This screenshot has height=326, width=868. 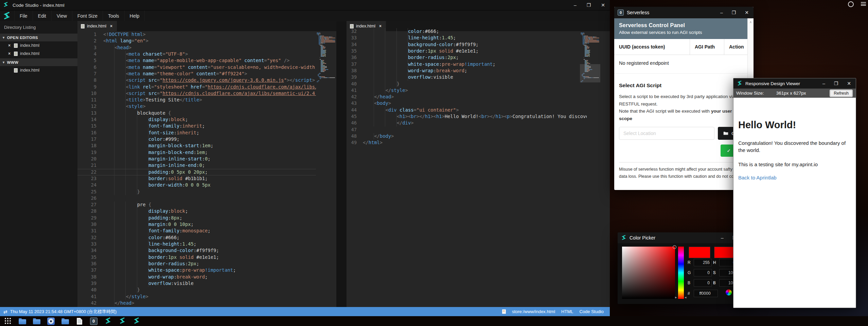 I want to click on hue-marker-left-icon: ▶, so click(x=676, y=298).